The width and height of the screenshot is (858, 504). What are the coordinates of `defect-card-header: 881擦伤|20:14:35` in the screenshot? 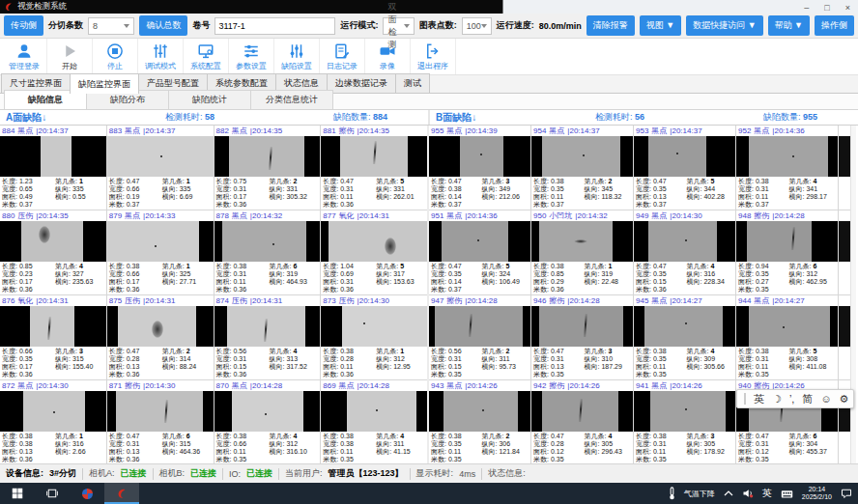 It's located at (374, 131).